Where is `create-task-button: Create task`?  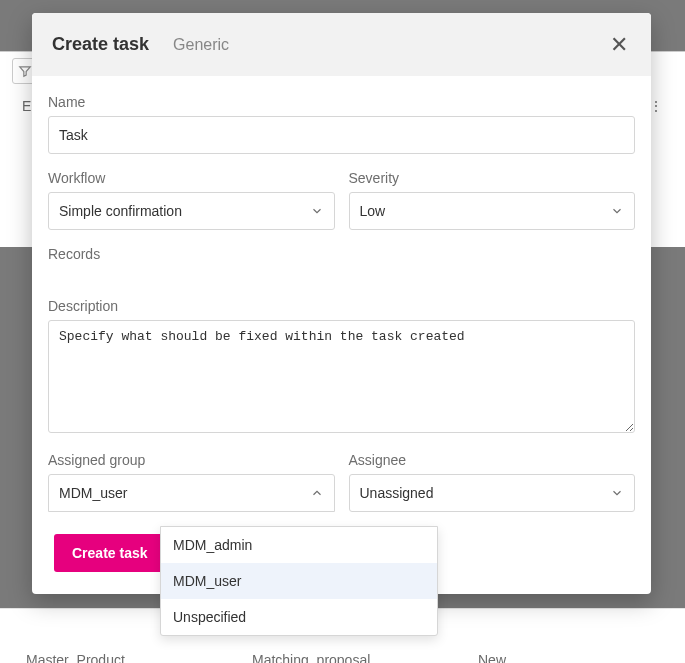
create-task-button: Create task is located at coordinates (110, 553).